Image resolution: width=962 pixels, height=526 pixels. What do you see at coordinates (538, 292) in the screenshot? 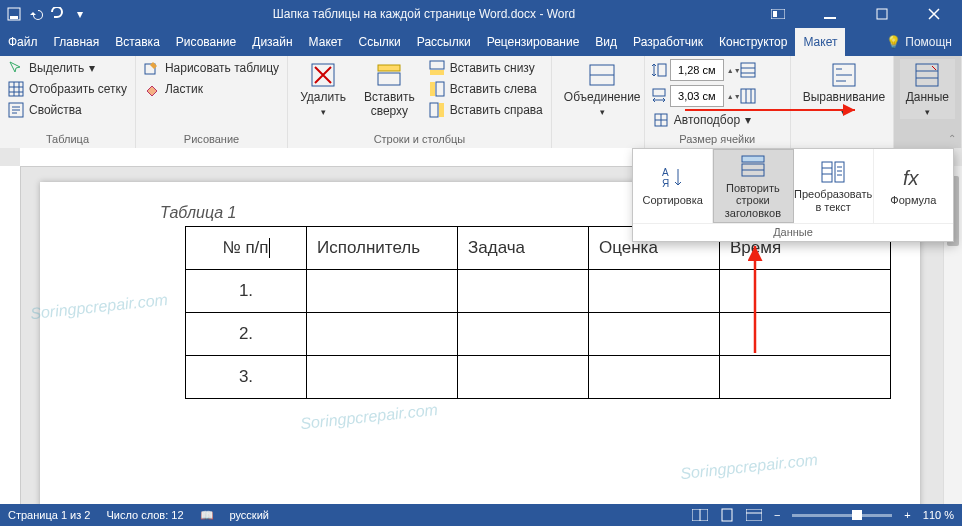
I see `table-row: 1.` at bounding box center [538, 292].